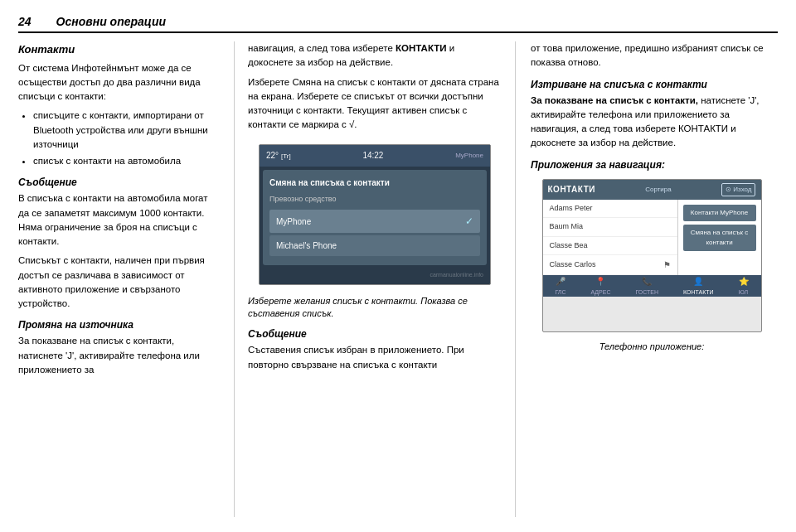  Describe the element at coordinates (126, 161) in the screenshot. I see `bullet-item-2: списък с контакти на автомобила` at that location.